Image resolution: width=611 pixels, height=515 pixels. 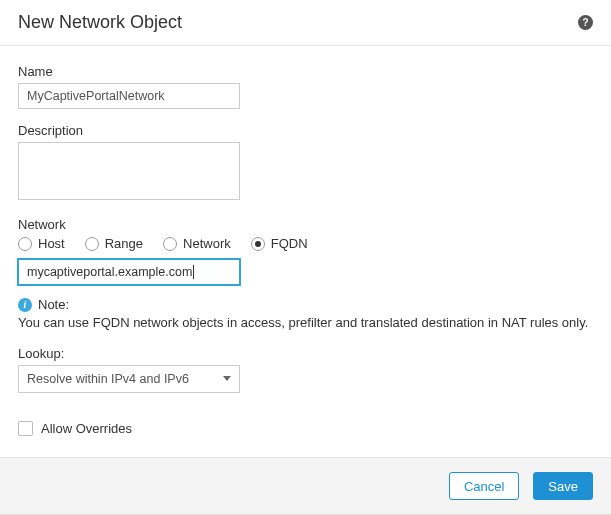 I want to click on name-input, so click(x=129, y=96).